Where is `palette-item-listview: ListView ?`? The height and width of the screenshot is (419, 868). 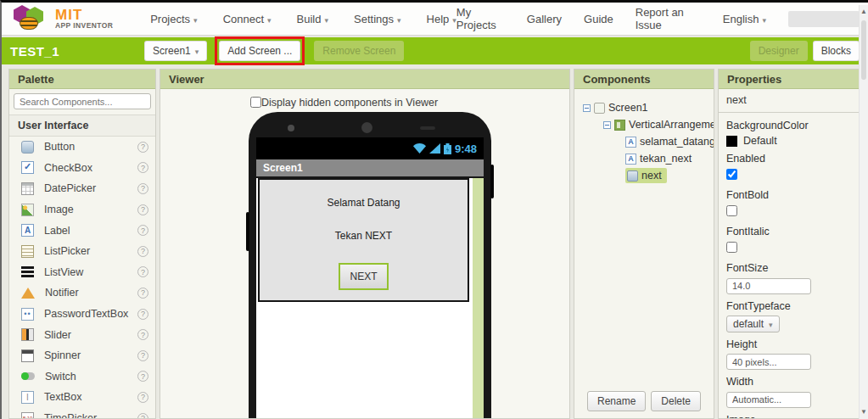
palette-item-listview: ListView ? is located at coordinates (82, 273).